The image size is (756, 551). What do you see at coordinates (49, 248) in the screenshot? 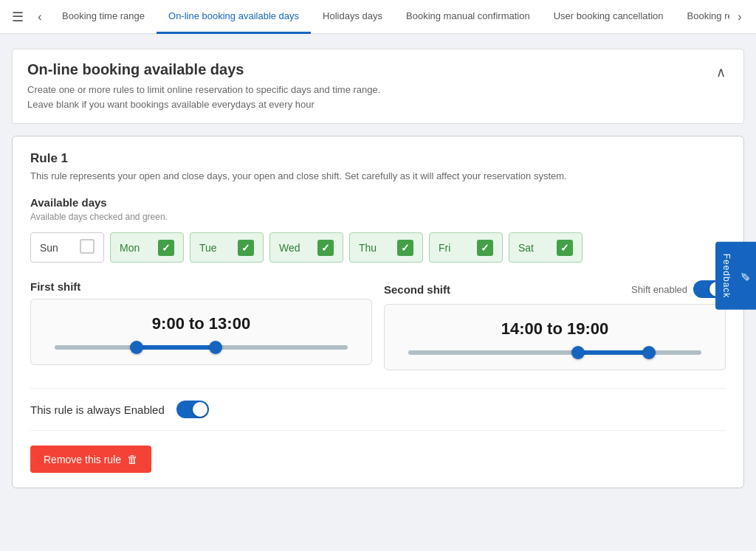
I see `day-label: Sun` at bounding box center [49, 248].